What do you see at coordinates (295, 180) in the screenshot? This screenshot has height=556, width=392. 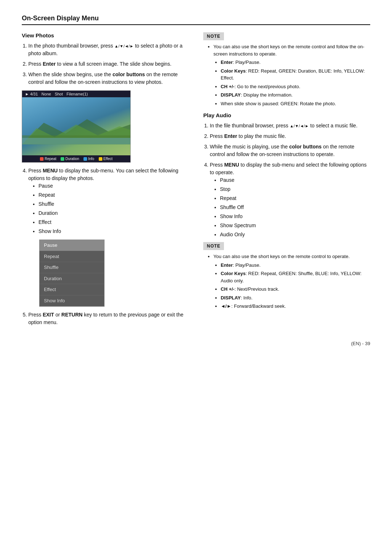 I see `audio-option-pause: Pause` at bounding box center [295, 180].